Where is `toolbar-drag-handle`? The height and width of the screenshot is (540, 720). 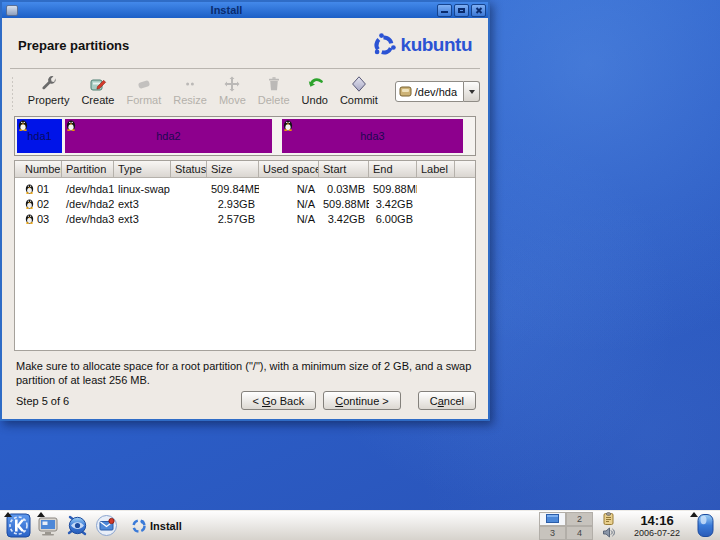
toolbar-drag-handle is located at coordinates (12, 93).